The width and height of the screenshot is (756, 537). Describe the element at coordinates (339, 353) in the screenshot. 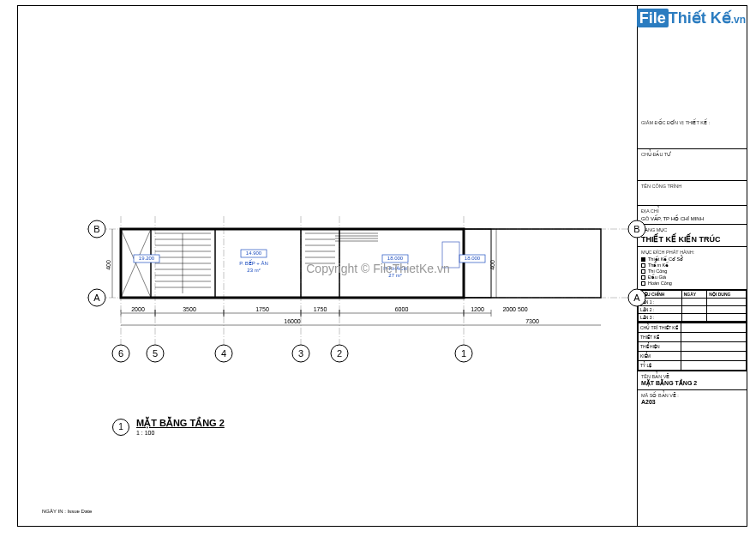

I see `svg-text: 2` at that location.